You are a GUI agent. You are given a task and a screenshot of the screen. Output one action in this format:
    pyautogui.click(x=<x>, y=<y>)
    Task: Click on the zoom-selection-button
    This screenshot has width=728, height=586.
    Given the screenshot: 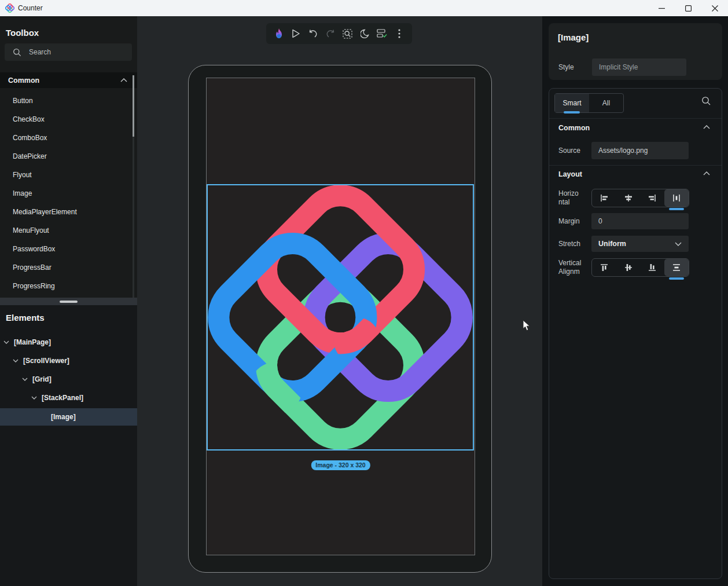 What is the action you would take?
    pyautogui.click(x=348, y=34)
    